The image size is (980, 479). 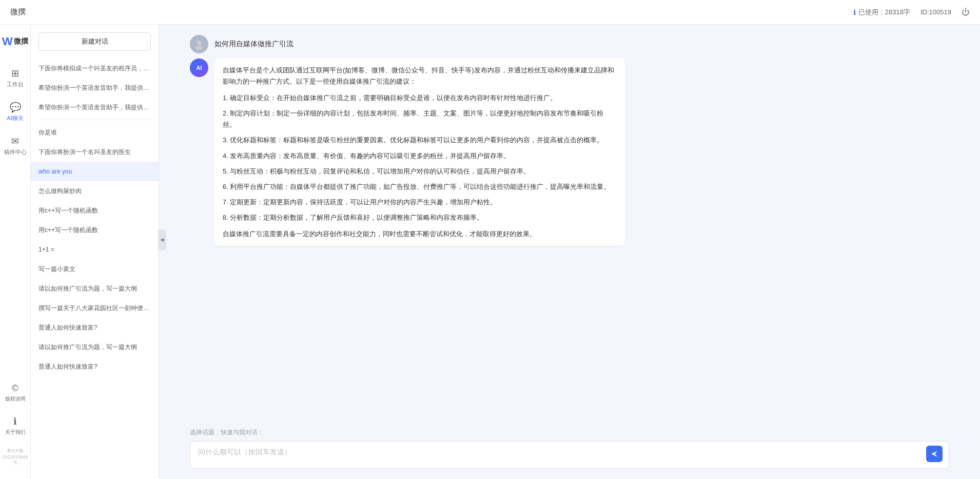 I want to click on aichat-icon: 💬, so click(x=15, y=107).